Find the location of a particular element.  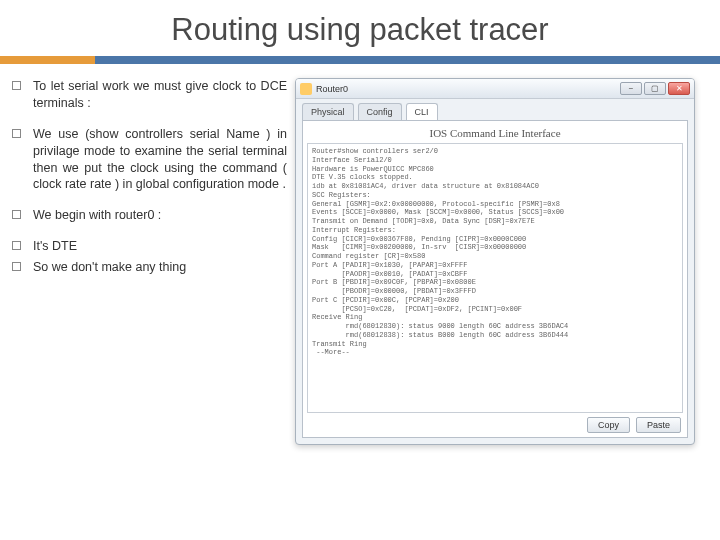

titlebar: Router0 − ▢ ✕ is located at coordinates (495, 89).